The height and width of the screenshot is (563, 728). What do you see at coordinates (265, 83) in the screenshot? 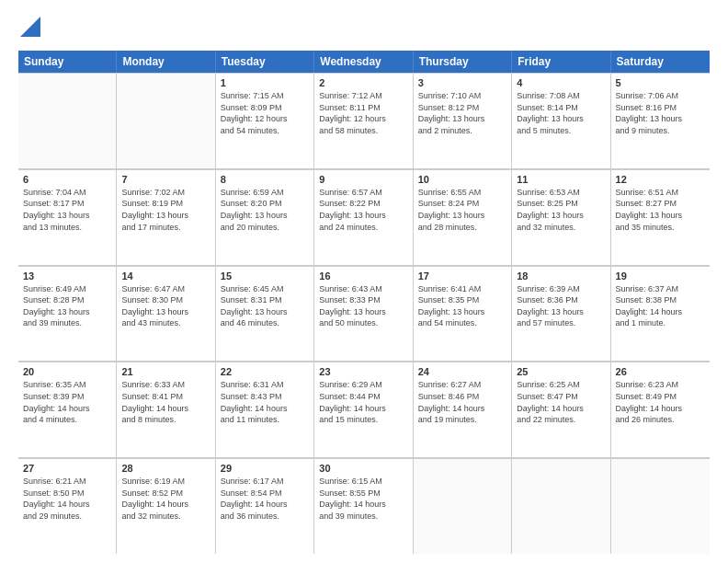
I see `day-number: 1` at bounding box center [265, 83].